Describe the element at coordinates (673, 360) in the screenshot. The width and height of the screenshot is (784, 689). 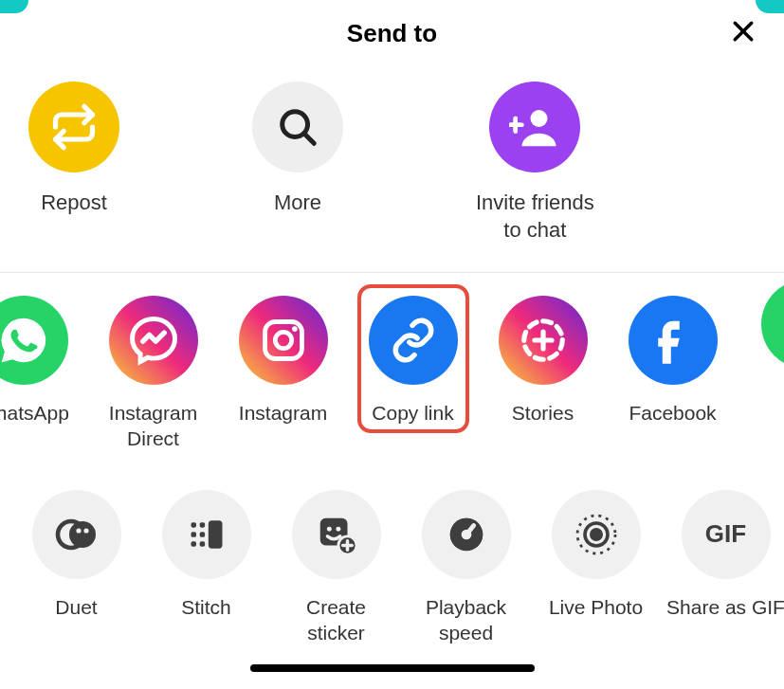
I see `facebook-button: Facebook` at that location.